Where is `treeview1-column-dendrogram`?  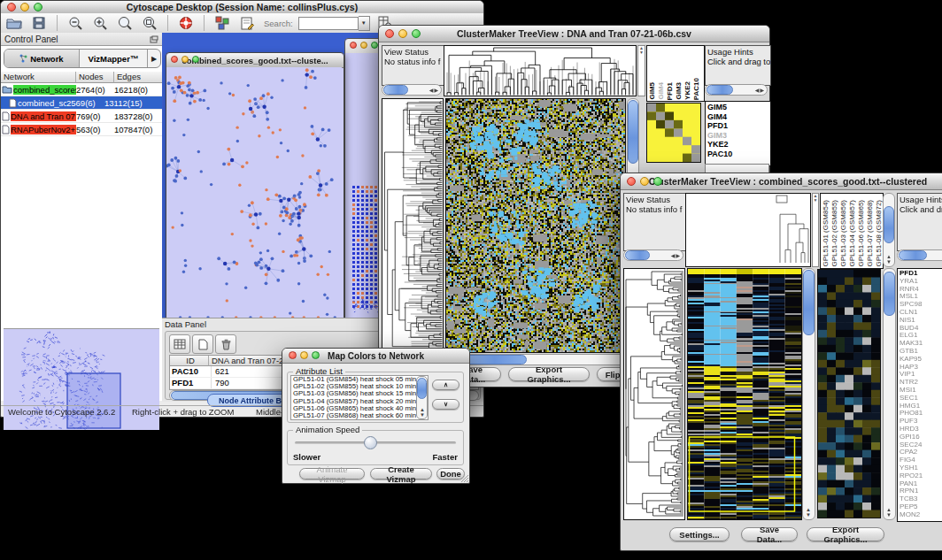
treeview1-column-dendrogram is located at coordinates (540, 71).